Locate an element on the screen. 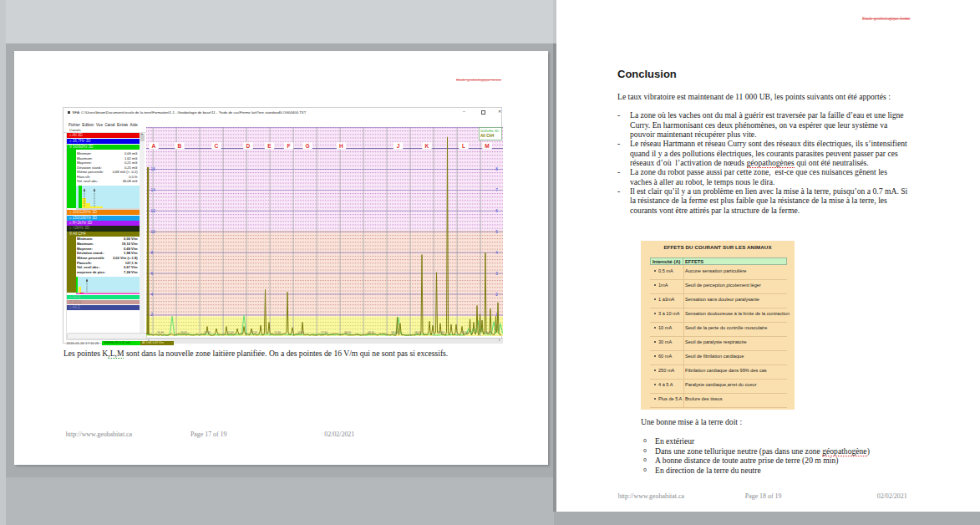 The height and width of the screenshot is (525, 980). svg-text: 17:10 is located at coordinates (231, 333).